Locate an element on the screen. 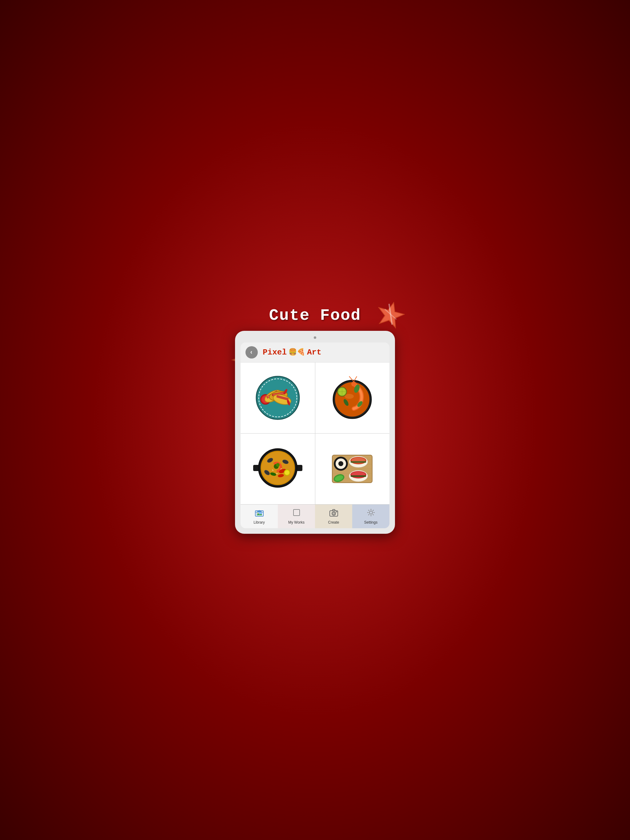 The image size is (630, 840). my-works-icon is located at coordinates (296, 513).